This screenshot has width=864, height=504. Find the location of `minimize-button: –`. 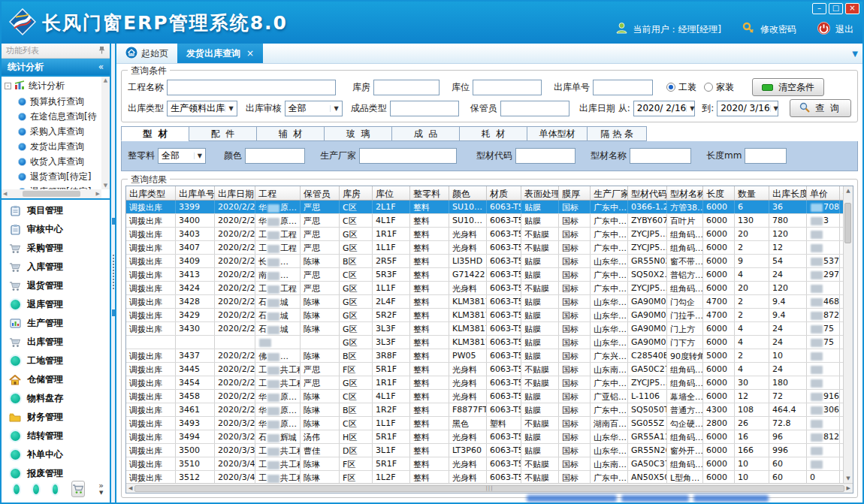

minimize-button: – is located at coordinates (819, 9).